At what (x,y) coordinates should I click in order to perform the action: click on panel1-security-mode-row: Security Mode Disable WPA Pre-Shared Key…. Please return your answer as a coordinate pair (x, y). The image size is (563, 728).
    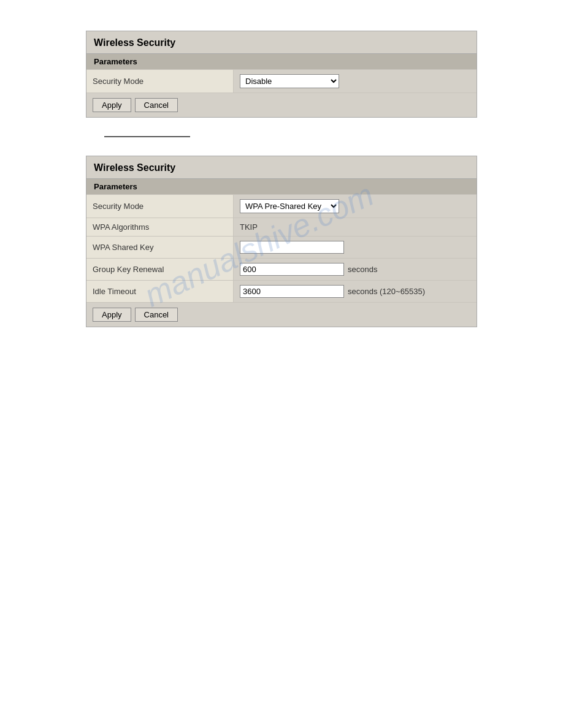
    Looking at the image, I should click on (282, 81).